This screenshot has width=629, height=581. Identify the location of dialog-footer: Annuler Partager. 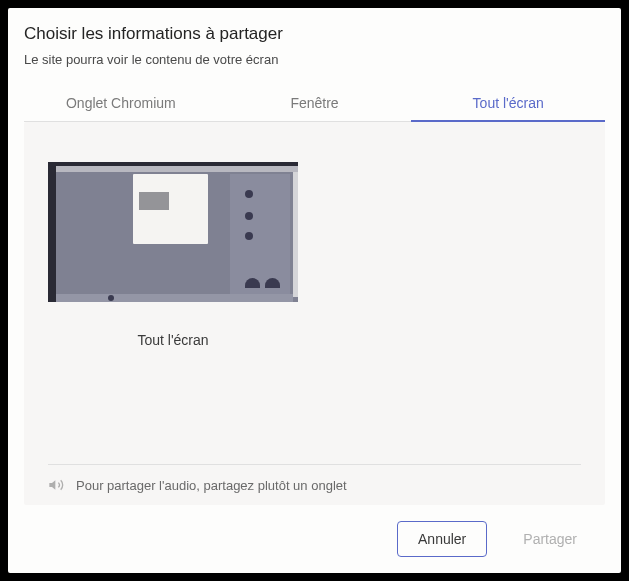
(314, 539).